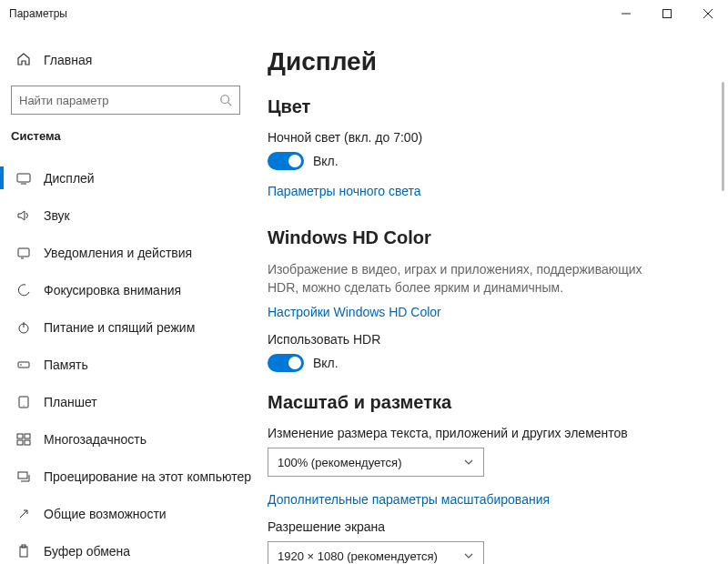 The image size is (728, 564). What do you see at coordinates (126, 100) in the screenshot?
I see `search-input` at bounding box center [126, 100].